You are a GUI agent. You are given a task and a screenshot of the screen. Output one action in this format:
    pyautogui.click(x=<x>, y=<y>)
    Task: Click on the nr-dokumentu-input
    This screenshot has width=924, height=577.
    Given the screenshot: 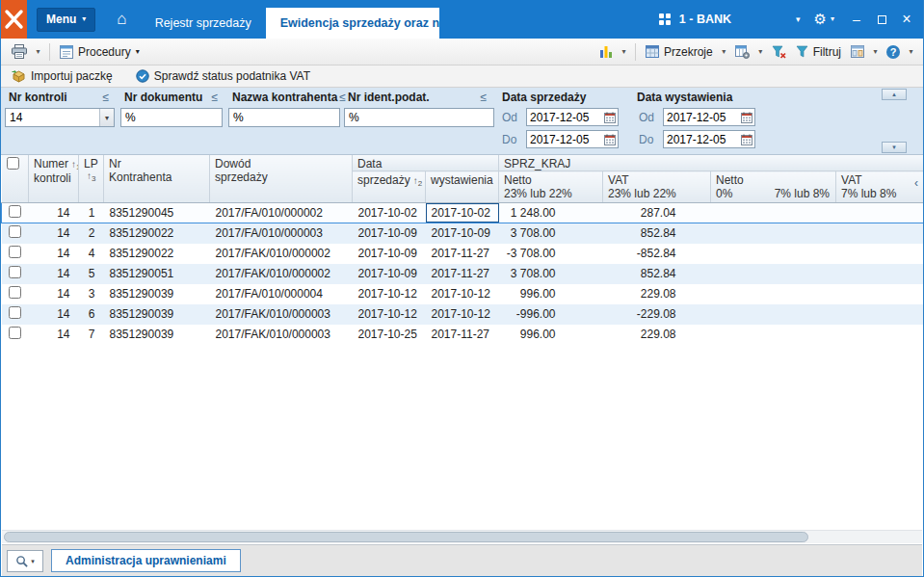 What is the action you would take?
    pyautogui.click(x=172, y=118)
    